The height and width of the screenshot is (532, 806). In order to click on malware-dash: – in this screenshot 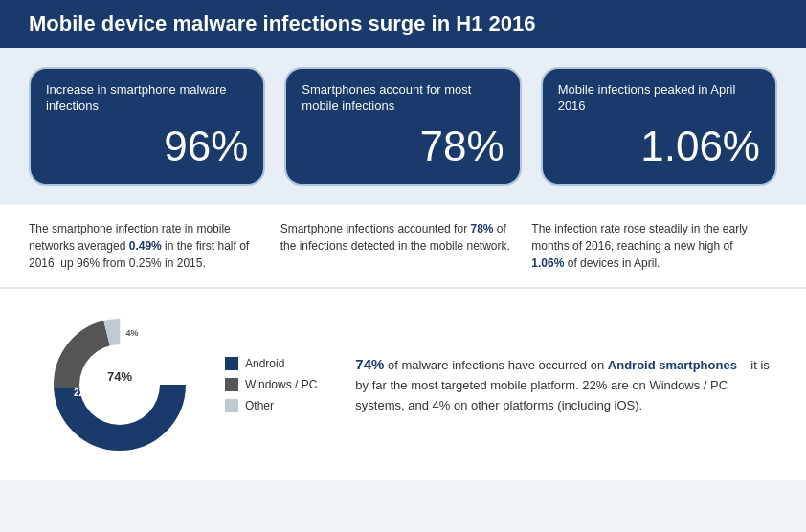, I will do `click(744, 366)`.